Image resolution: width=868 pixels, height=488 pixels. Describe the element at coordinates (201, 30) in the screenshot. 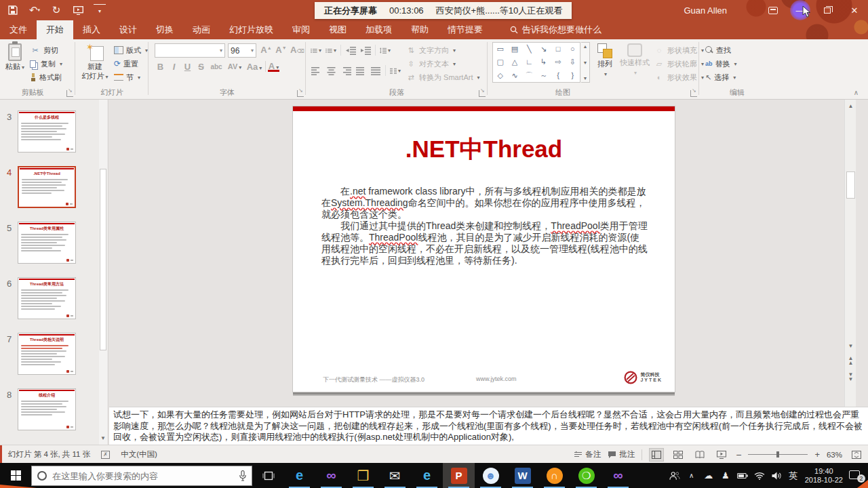

I see `tab-animations: 动画` at that location.